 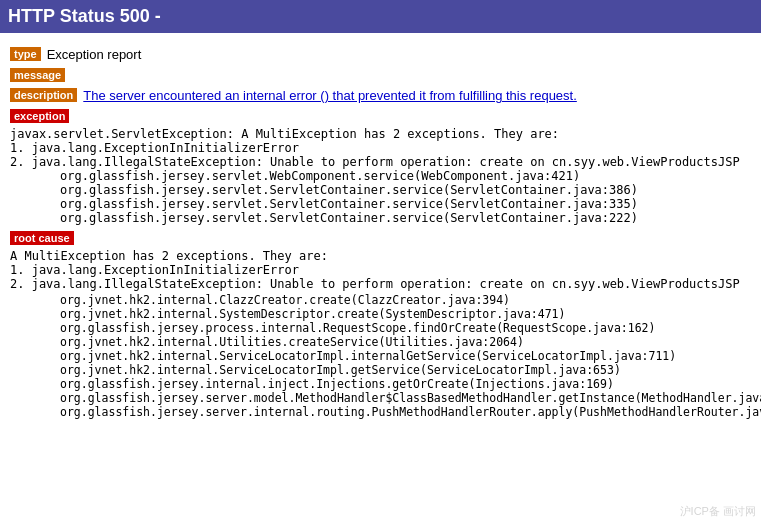 I want to click on rc-line2: 1. java.lang.ExceptionInInitializerError, so click(x=380, y=270).